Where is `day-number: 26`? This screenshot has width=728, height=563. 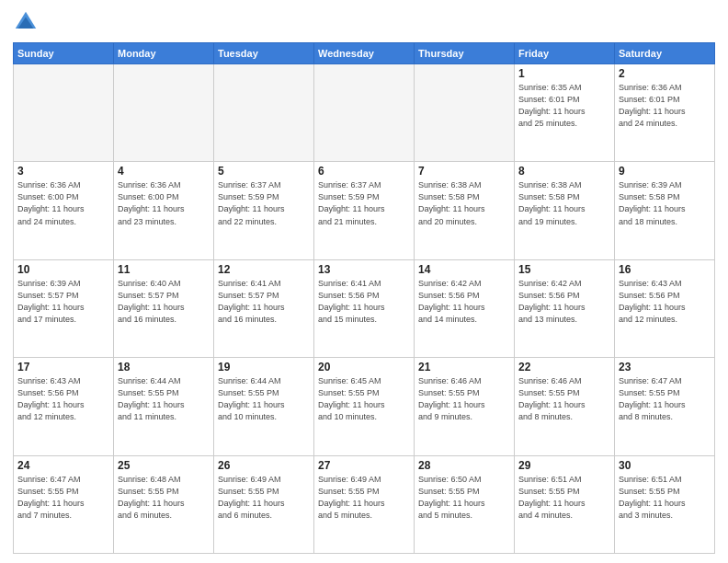 day-number: 26 is located at coordinates (264, 465).